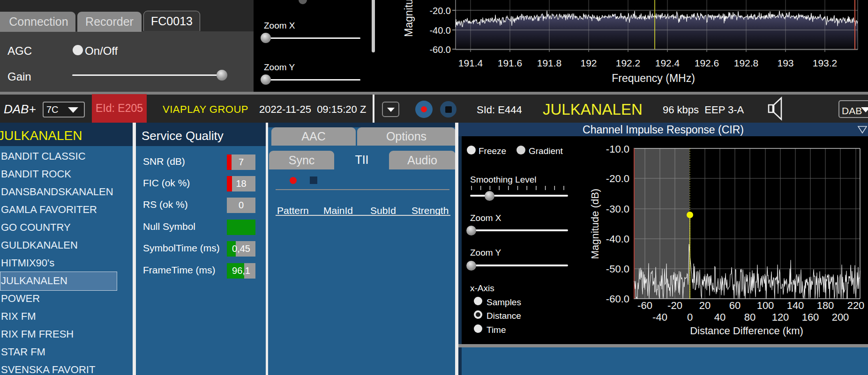 This screenshot has height=375, width=868. I want to click on svg-text: 0, so click(690, 317).